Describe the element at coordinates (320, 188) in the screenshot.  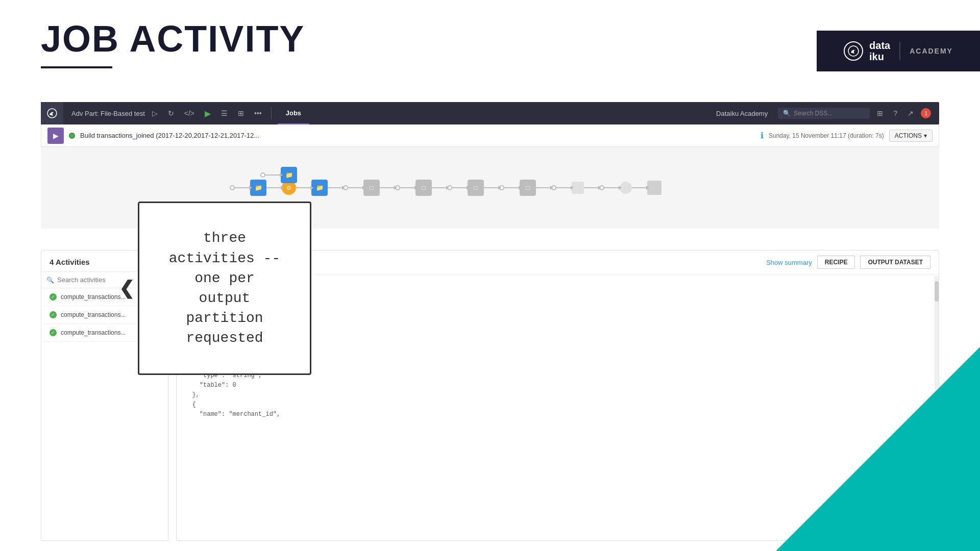
I see `flow-node-dataset-3: 📁` at that location.